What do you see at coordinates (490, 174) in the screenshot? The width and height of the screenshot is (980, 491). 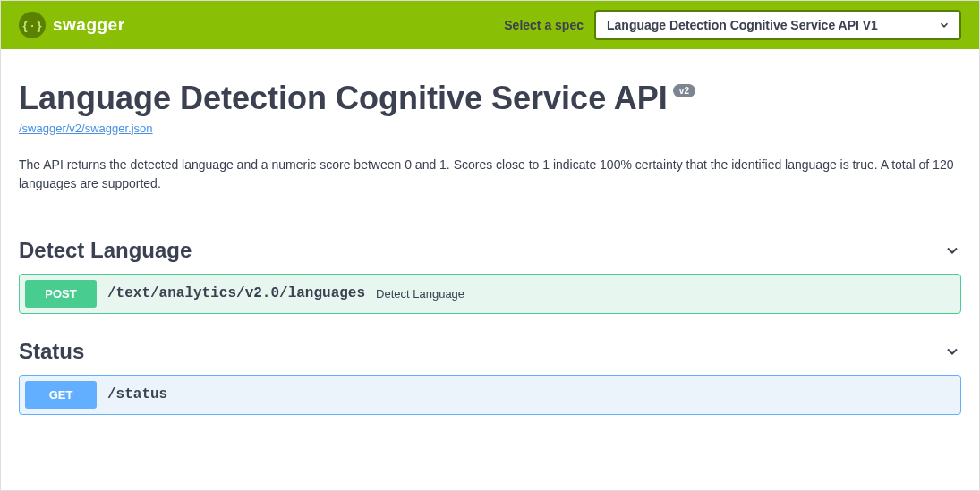 I see `api-description: The API returns the detected language an…` at bounding box center [490, 174].